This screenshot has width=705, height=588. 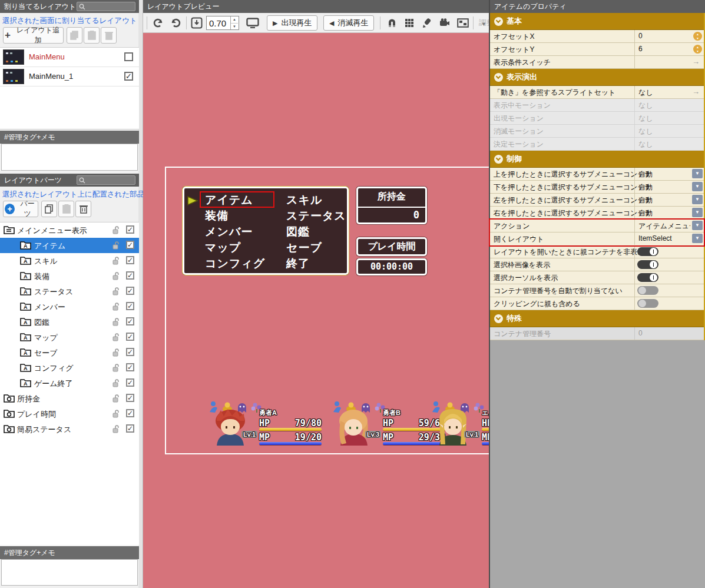 What do you see at coordinates (392, 23) in the screenshot?
I see `snap-button` at bounding box center [392, 23].